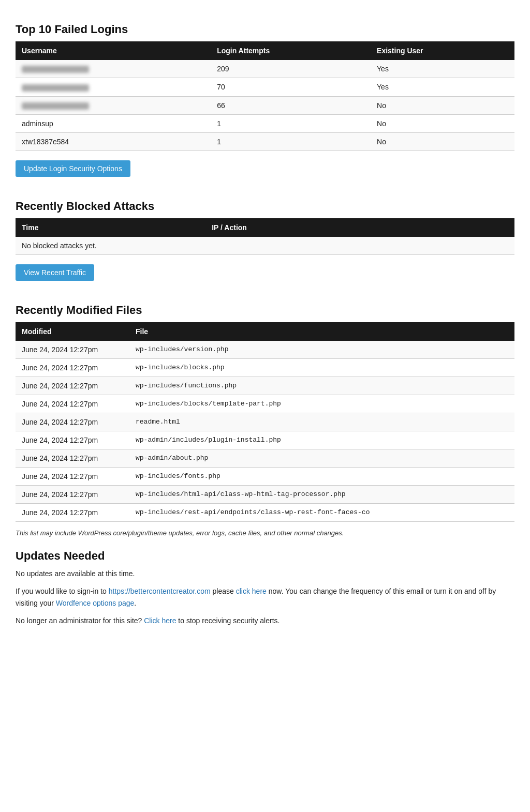  I want to click on table-row: June 24, 2024 12:27pmwp-includes/rest-ap…, so click(265, 512).